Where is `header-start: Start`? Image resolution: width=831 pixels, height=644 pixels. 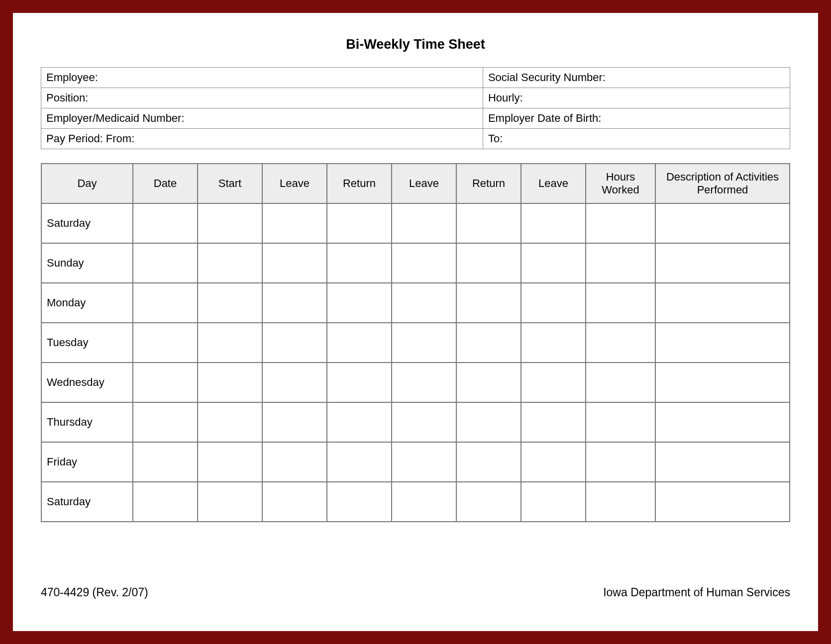
header-start: Start is located at coordinates (230, 184).